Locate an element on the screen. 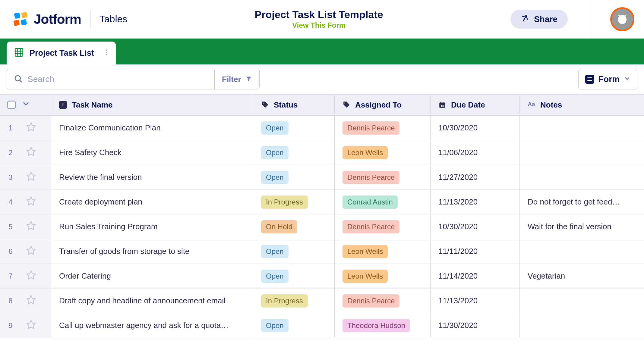 Image resolution: width=644 pixels, height=353 pixels. column-header-status: Status is located at coordinates (294, 105).